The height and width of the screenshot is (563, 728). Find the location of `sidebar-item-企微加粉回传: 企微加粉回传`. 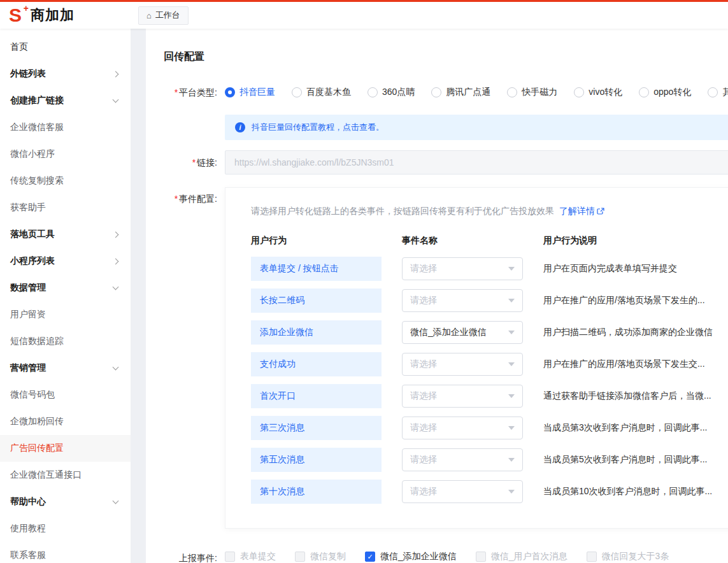

sidebar-item-企微加粉回传: 企微加粉回传 is located at coordinates (65, 422).